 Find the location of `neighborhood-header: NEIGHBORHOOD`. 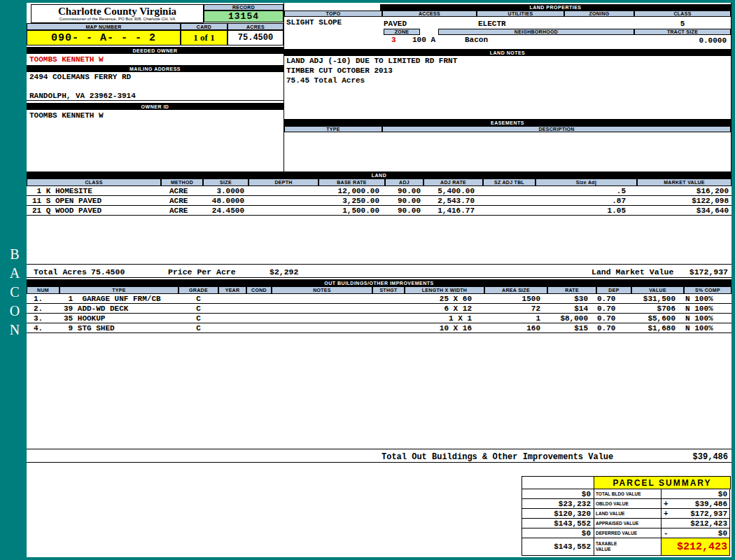

neighborhood-header: NEIGHBORHOOD is located at coordinates (536, 32).